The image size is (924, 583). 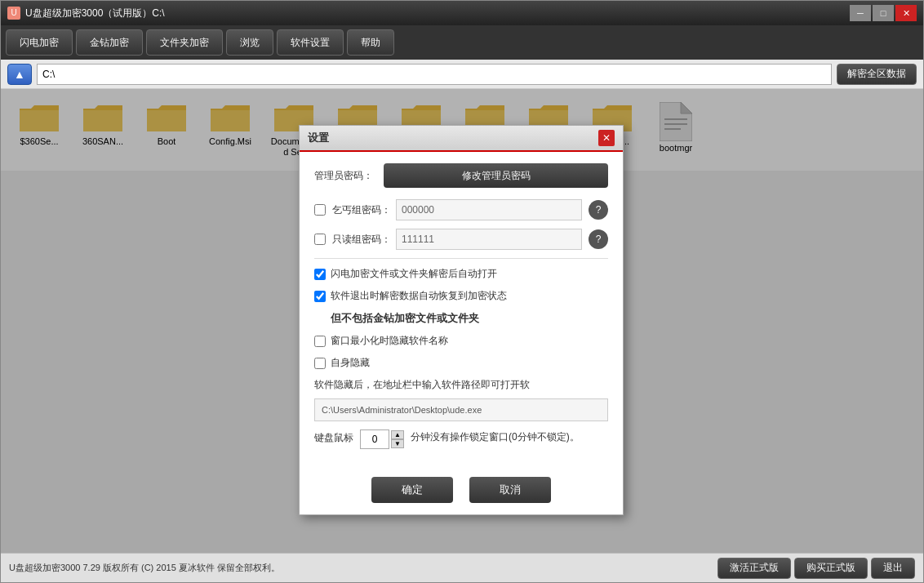 I want to click on hide-name-checkbox, so click(x=320, y=341).